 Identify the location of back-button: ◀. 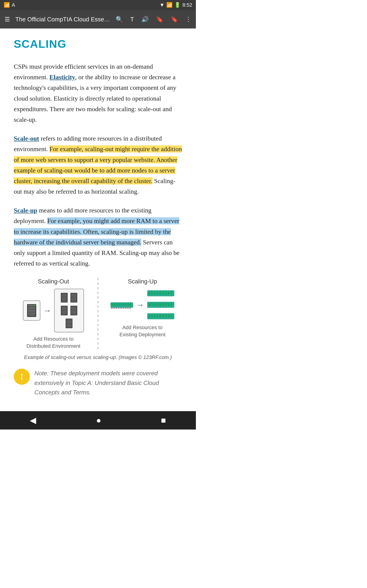
(33, 420).